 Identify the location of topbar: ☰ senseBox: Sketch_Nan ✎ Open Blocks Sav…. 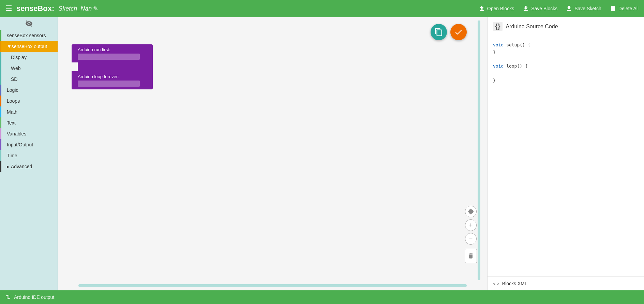
(322, 9).